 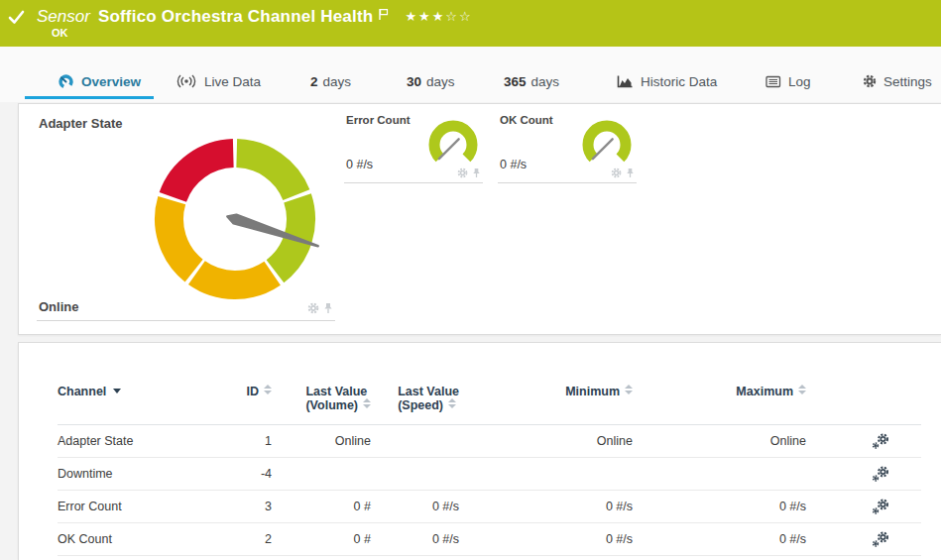 I want to click on sensor-banner: Sensor Soffico Orchestra Channel Health …, so click(x=470, y=24).